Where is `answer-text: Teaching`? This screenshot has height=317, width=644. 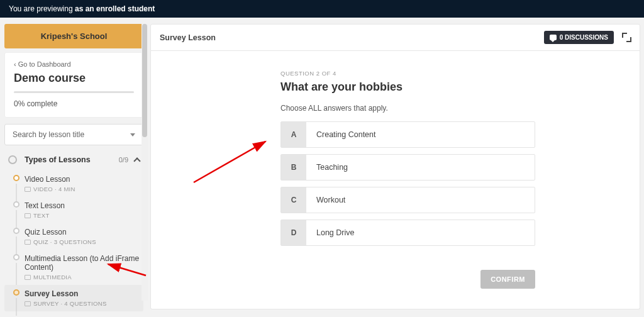
answer-text: Teaching is located at coordinates (332, 167).